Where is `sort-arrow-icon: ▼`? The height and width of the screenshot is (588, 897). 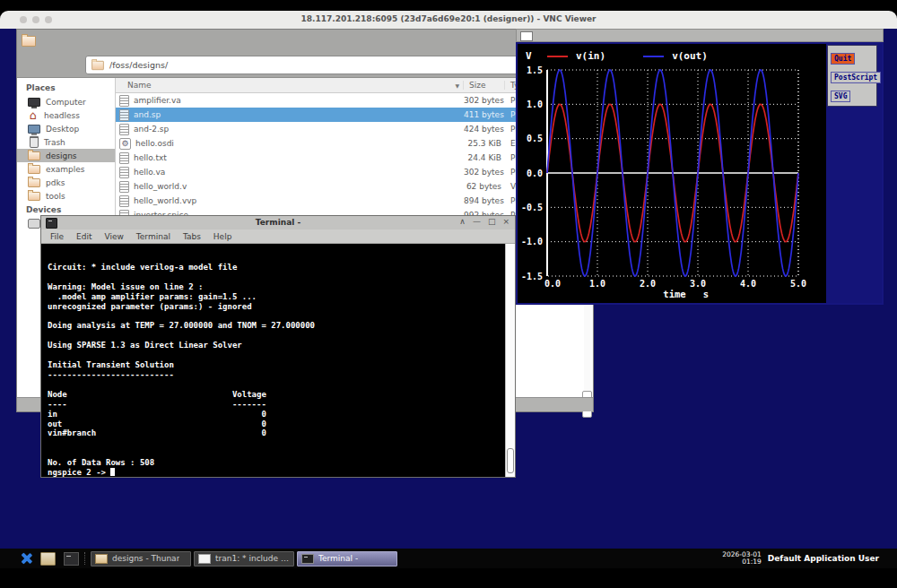 sort-arrow-icon: ▼ is located at coordinates (457, 86).